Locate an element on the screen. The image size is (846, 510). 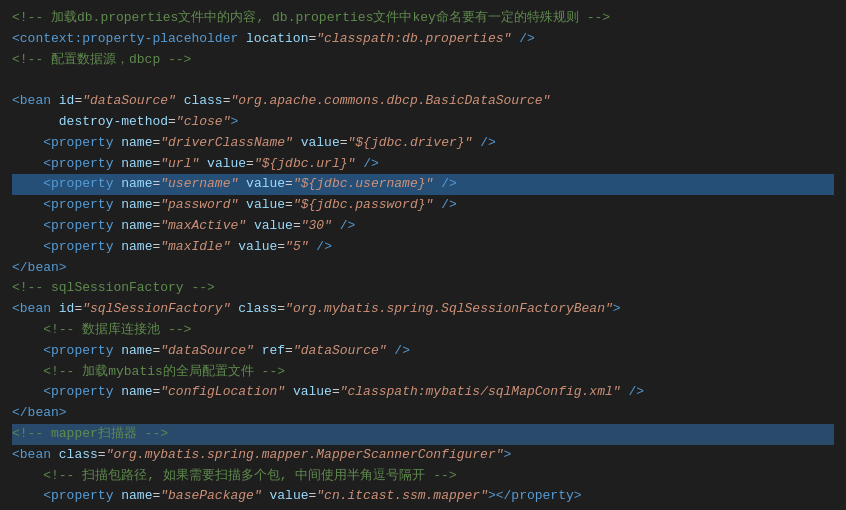
code-line is located at coordinates (423, 80).